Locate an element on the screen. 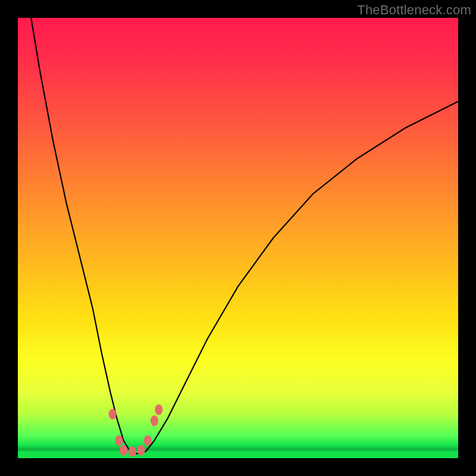 This screenshot has height=476, width=476. curve-markers is located at coordinates (136, 431).